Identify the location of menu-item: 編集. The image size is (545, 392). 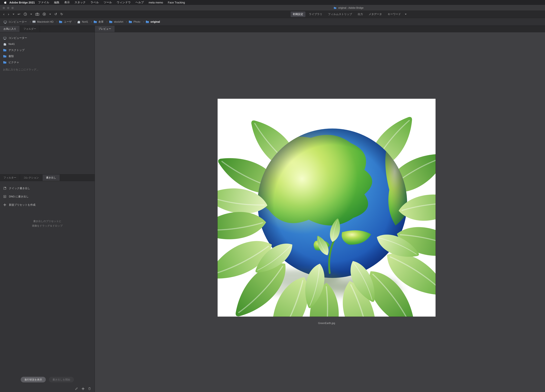
(57, 2).